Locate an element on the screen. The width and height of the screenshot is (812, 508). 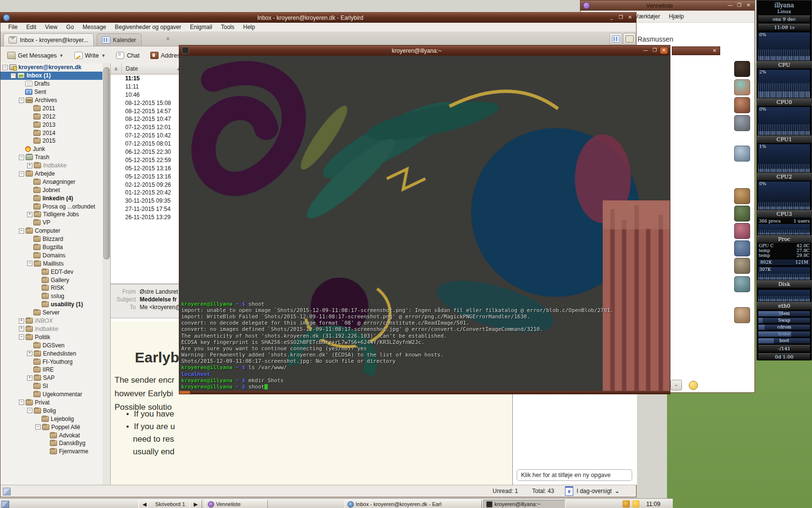
tasks-view-button is located at coordinates (629, 39).